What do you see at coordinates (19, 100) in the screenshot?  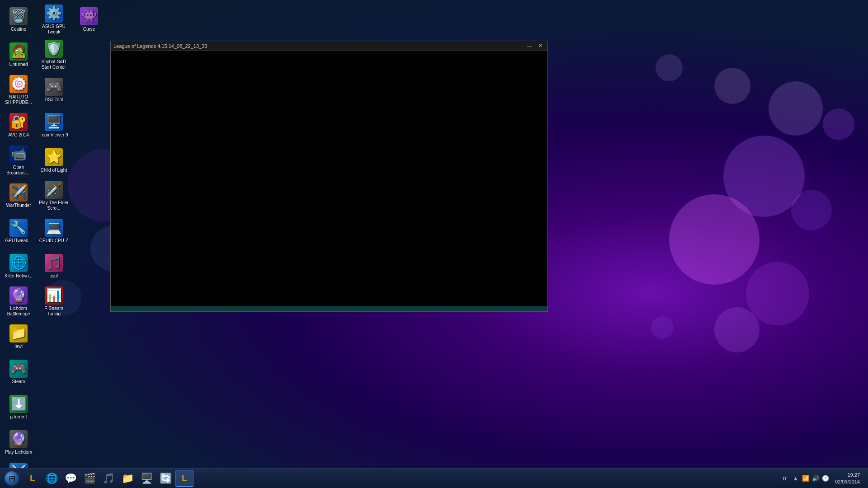 I see `icon-label-naruto: NARUTO SHIPPUDE...` at bounding box center [19, 100].